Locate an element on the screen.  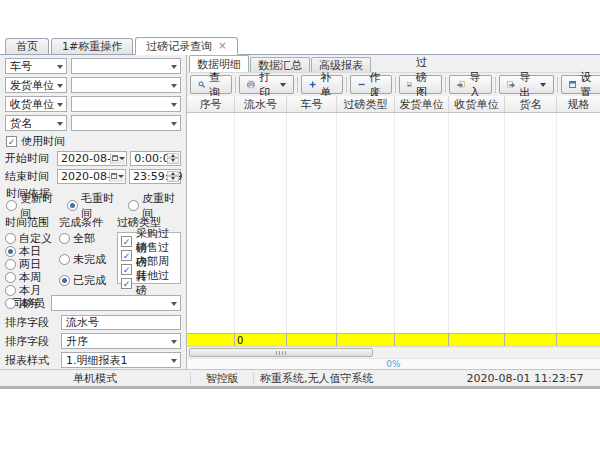
window-bottom-edge is located at coordinates (300, 388).